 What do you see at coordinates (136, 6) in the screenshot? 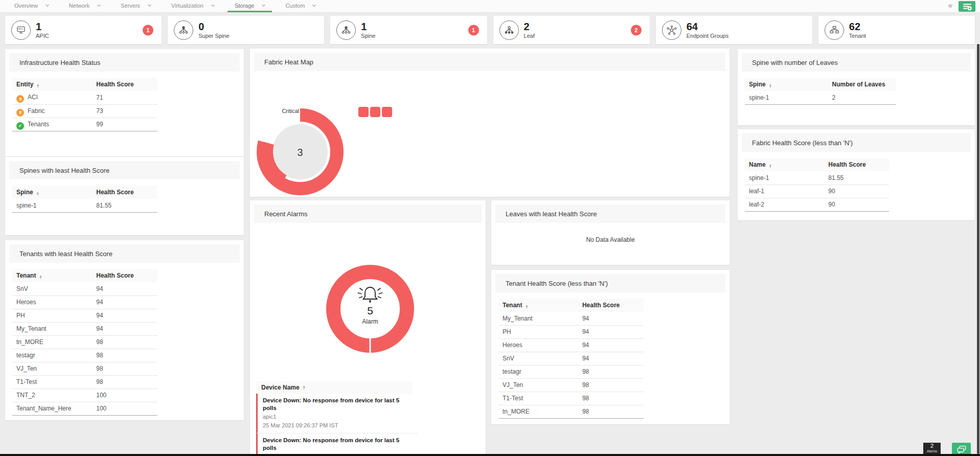
I see `nav-tab: Servers` at bounding box center [136, 6].